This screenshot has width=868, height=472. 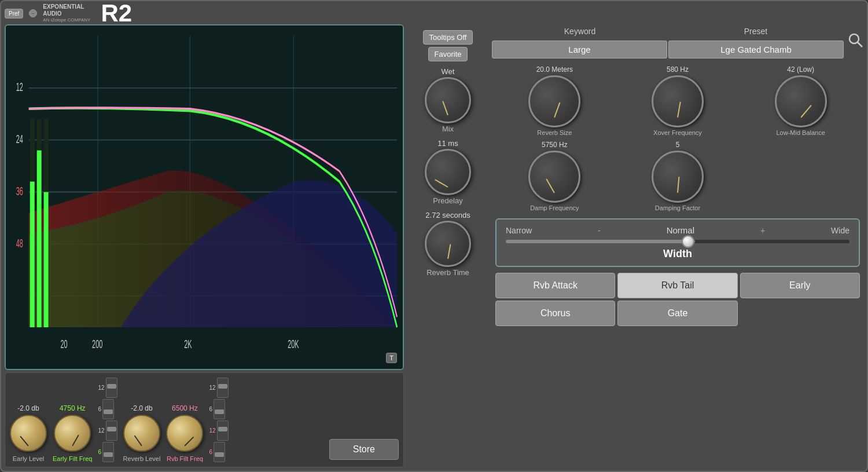 I want to click on width-title: Width, so click(x=678, y=254).